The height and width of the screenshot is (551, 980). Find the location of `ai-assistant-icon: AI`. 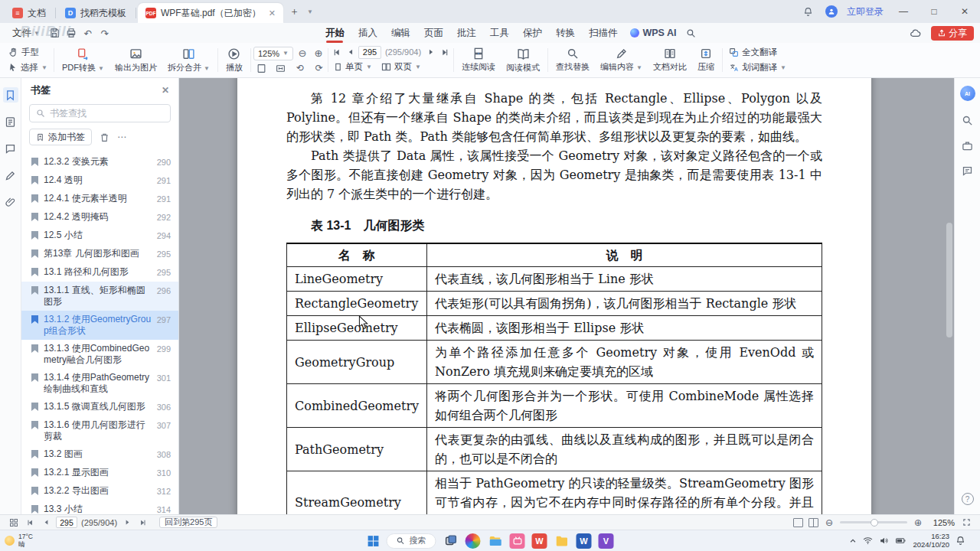

ai-assistant-icon: AI is located at coordinates (968, 93).